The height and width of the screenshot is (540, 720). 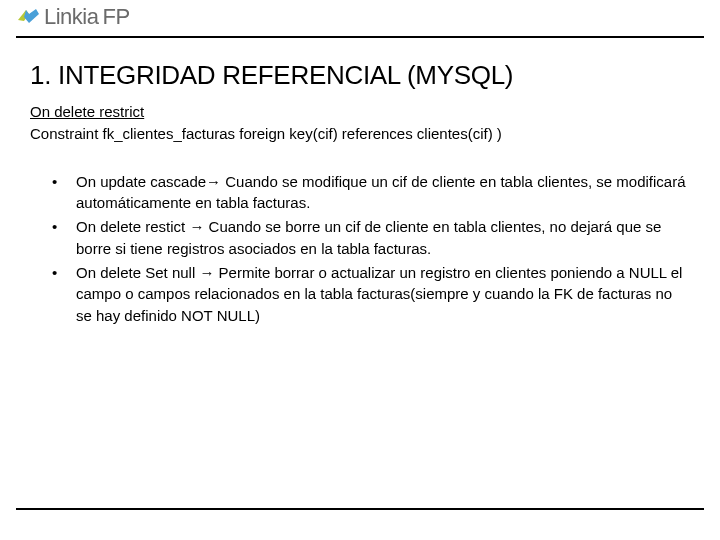 What do you see at coordinates (371, 294) in the screenshot?
I see `list-item: • On delete Set null → Permite borrar o …` at bounding box center [371, 294].